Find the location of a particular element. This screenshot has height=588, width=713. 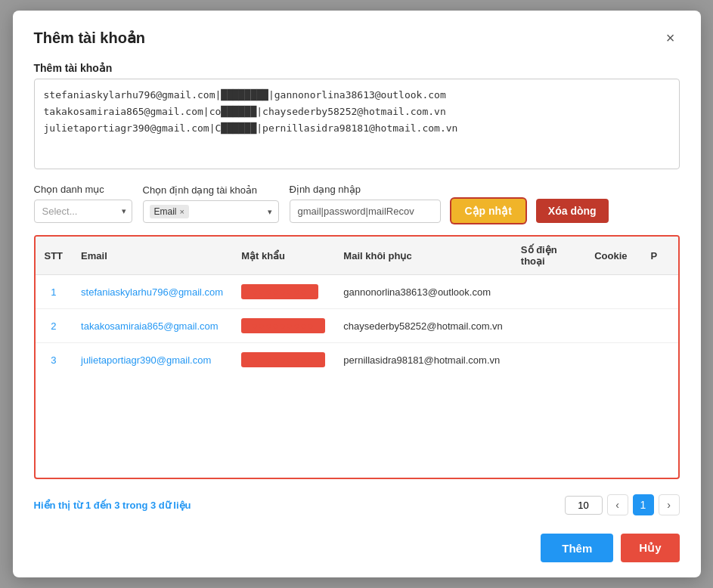

cell-matkhau: ●●●●●●●● is located at coordinates (283, 292).